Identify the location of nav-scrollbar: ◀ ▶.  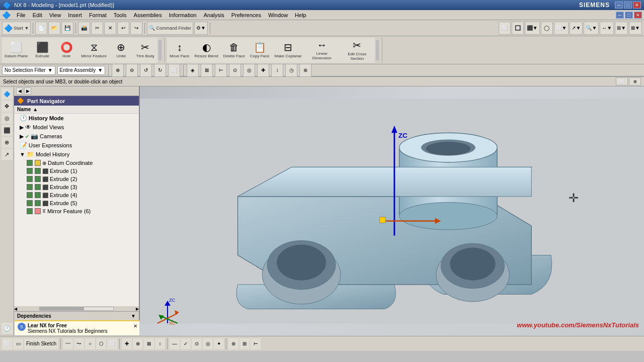
(76, 309).